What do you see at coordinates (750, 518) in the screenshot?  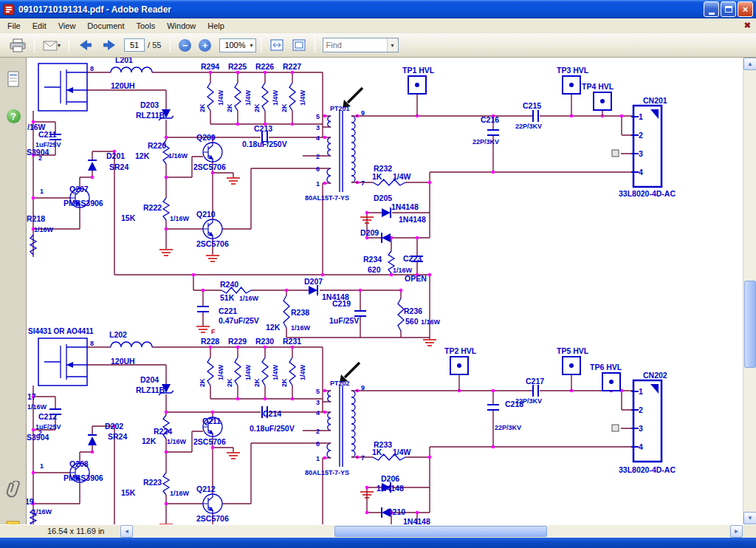 I see `scroll-down-button: ▼` at bounding box center [750, 518].